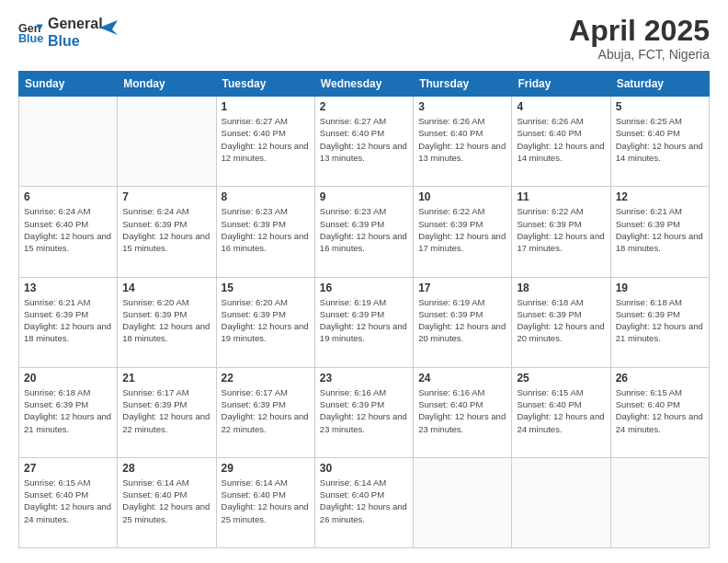 The height and width of the screenshot is (563, 728). Describe the element at coordinates (31, 32) in the screenshot. I see `logo-icon: Gen Blue` at that location.